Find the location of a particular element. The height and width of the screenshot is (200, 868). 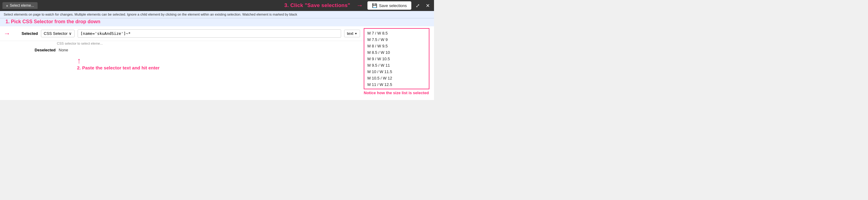

expand-icon: ⤢ is located at coordinates (418, 5).